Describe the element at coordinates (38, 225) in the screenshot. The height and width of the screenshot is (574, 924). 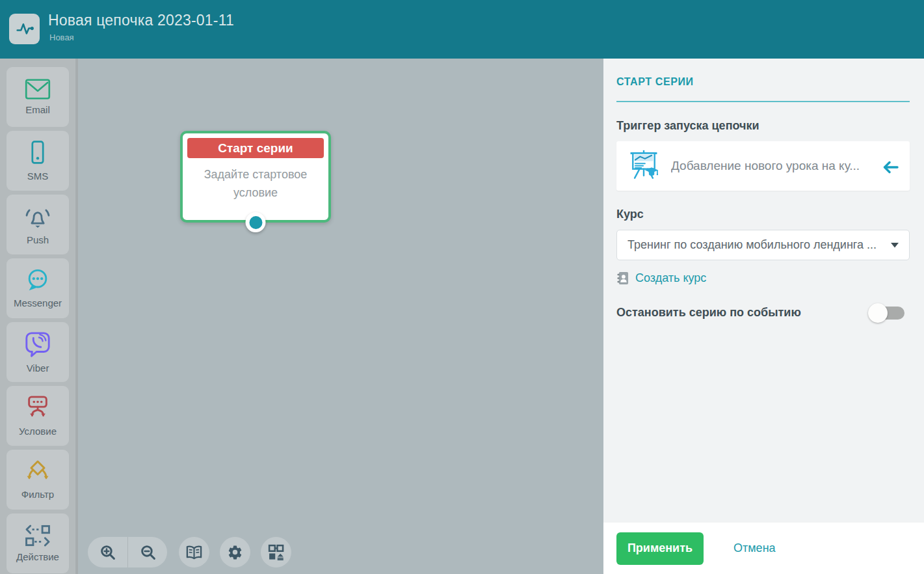
I see `sidebar-item-push: Push` at that location.